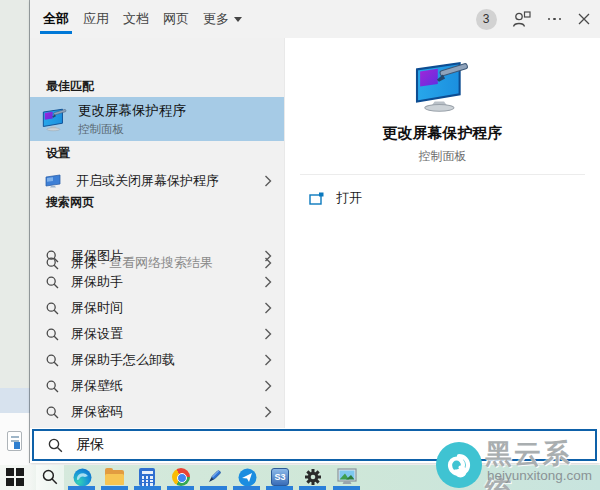 This screenshot has height=490, width=600. What do you see at coordinates (82, 477) in the screenshot?
I see `taskbar-edge-button` at bounding box center [82, 477].